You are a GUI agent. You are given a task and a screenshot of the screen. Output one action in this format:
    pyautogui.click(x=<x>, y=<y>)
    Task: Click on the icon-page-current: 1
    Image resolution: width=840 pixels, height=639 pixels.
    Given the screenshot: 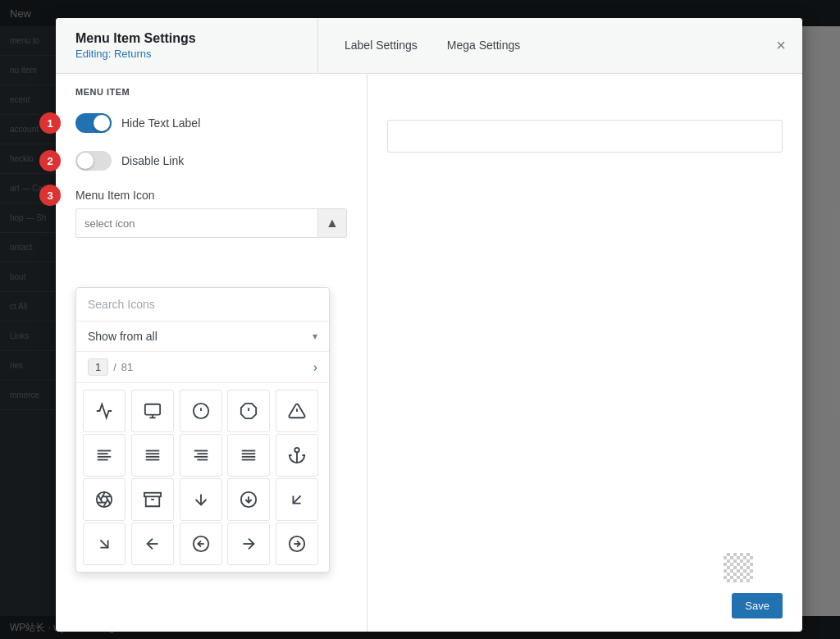 What is the action you would take?
    pyautogui.click(x=98, y=367)
    